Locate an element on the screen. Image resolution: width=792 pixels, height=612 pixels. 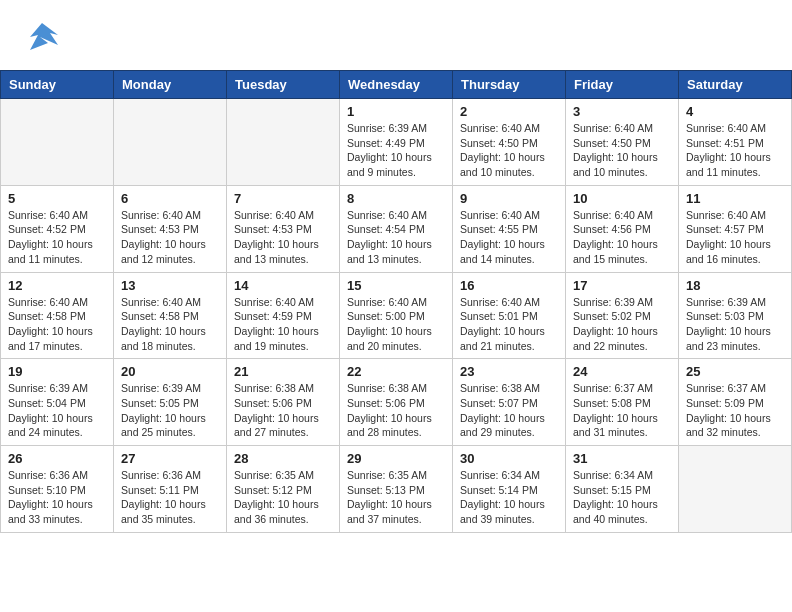
day-number: 19 is located at coordinates (57, 372).